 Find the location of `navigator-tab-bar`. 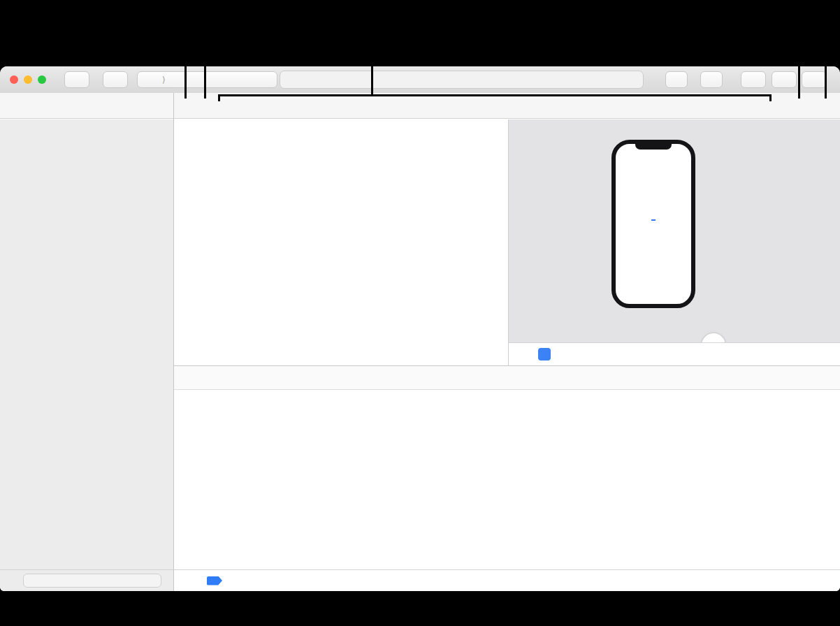

navigator-tab-bar is located at coordinates (88, 105).